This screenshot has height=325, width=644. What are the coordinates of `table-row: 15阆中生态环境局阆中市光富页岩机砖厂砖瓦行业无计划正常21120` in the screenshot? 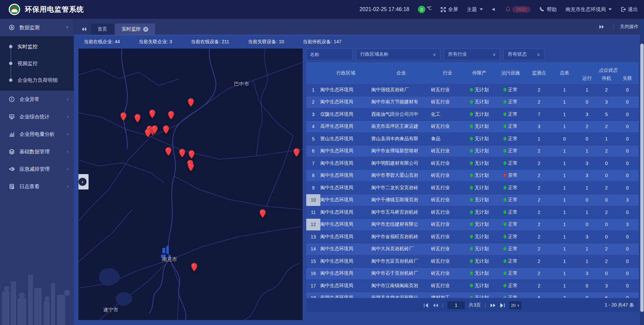 It's located at (472, 262).